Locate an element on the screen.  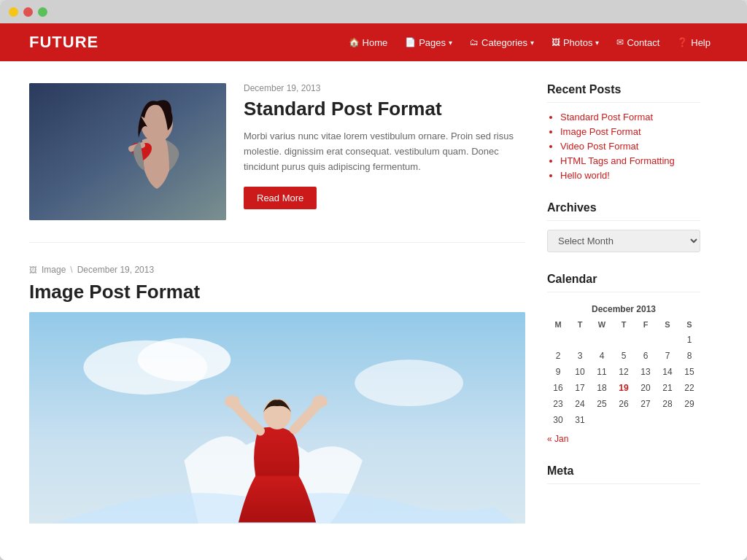
nav-contact: ✉ Contact is located at coordinates (638, 42).